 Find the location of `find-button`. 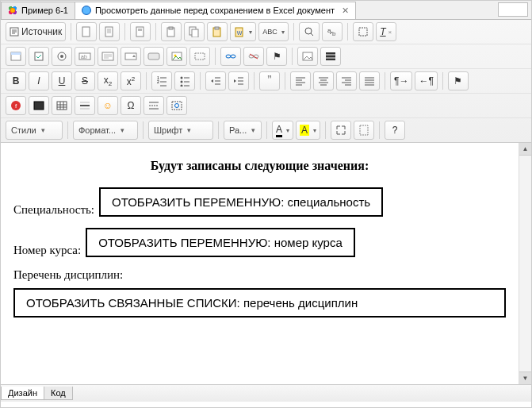

find-button is located at coordinates (309, 32).